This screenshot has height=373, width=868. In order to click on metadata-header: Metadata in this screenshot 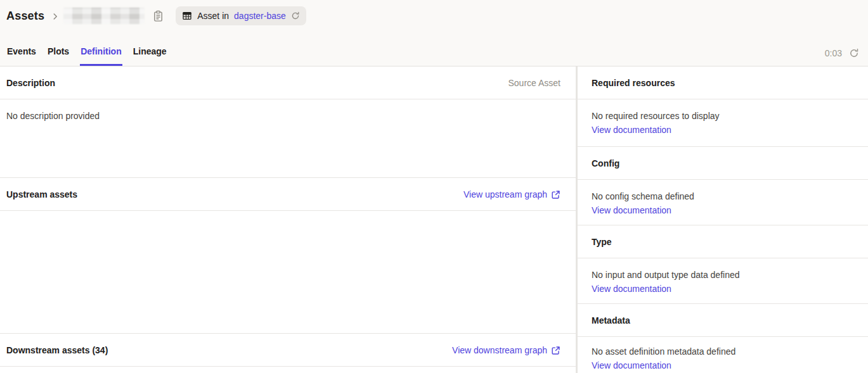, I will do `click(723, 320)`.